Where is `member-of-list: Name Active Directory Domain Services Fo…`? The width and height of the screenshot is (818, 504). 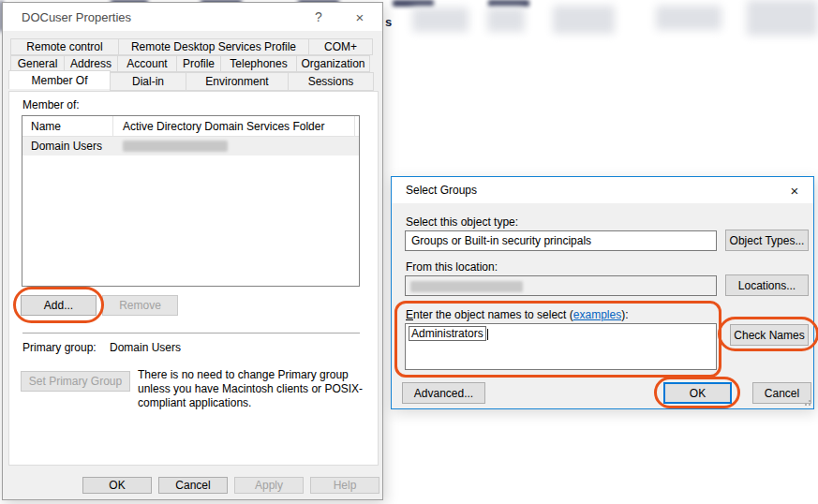 member-of-list: Name Active Directory Domain Services Fo… is located at coordinates (191, 200).